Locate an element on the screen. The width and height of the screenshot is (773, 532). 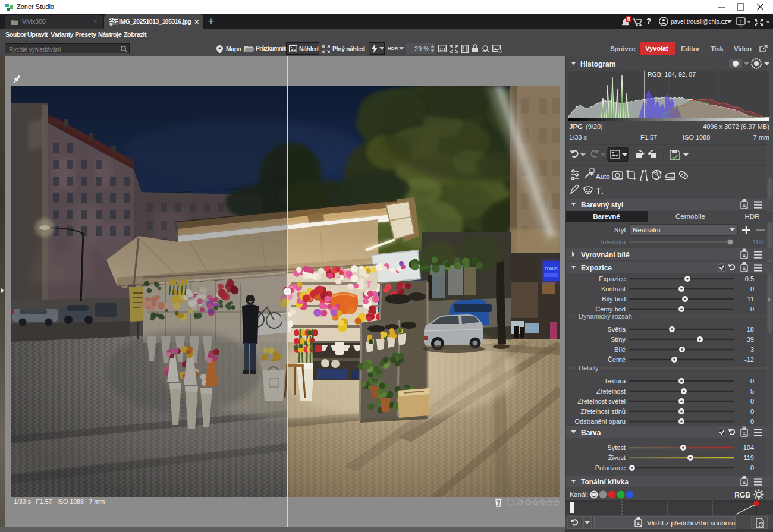
svg-text: Zřetelnost is located at coordinates (611, 391).